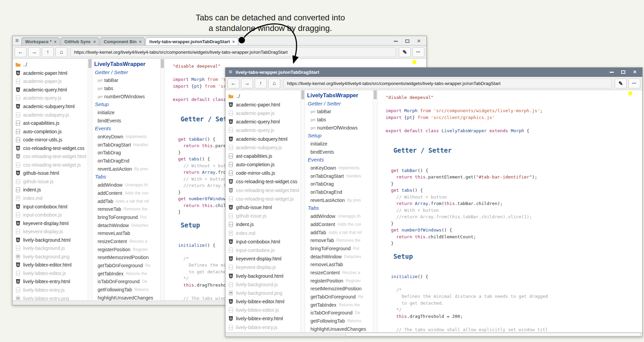  I want to click on tab-component-bin: Component Bin×, so click(122, 41).